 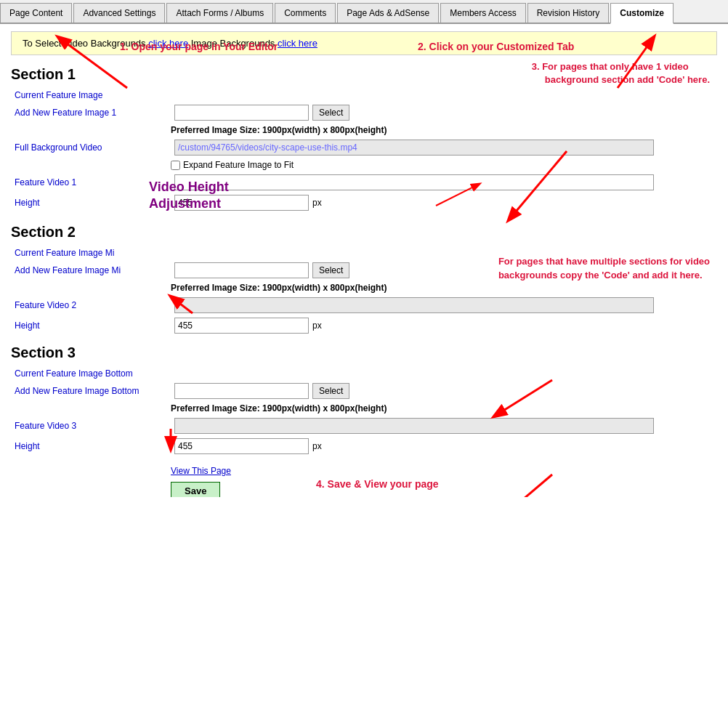 What do you see at coordinates (331, 391) in the screenshot?
I see `select-feature-image-bottom-button: Select` at bounding box center [331, 391].